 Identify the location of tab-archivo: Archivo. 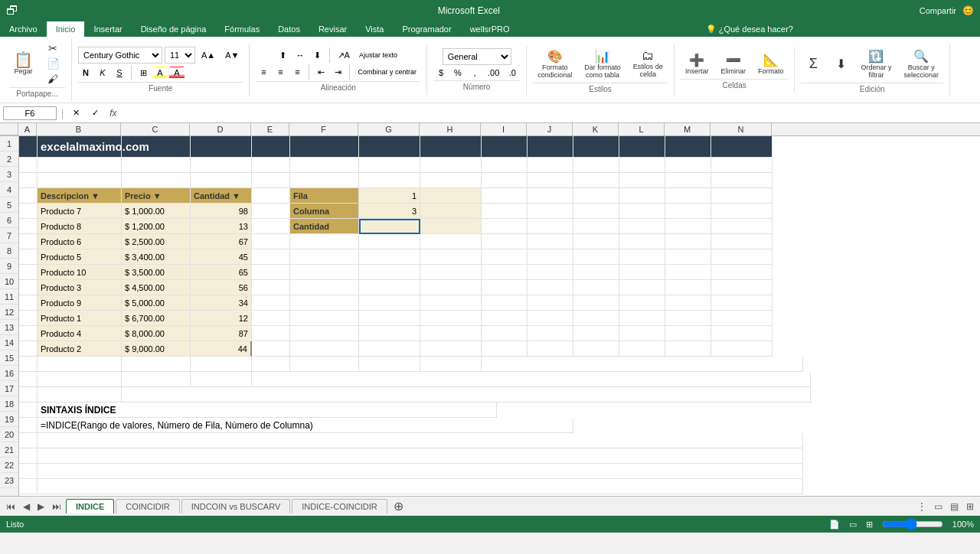
(23, 29).